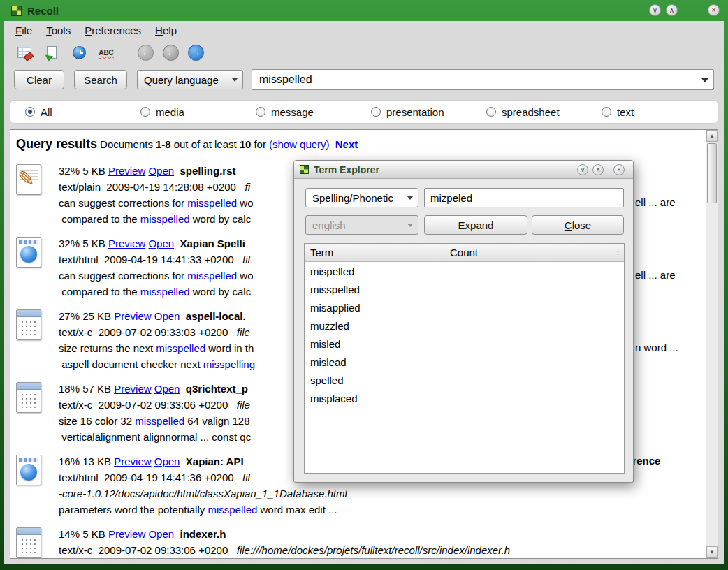 This screenshot has height=570, width=728. What do you see at coordinates (329, 225) in the screenshot?
I see `term-language-value: english` at bounding box center [329, 225].